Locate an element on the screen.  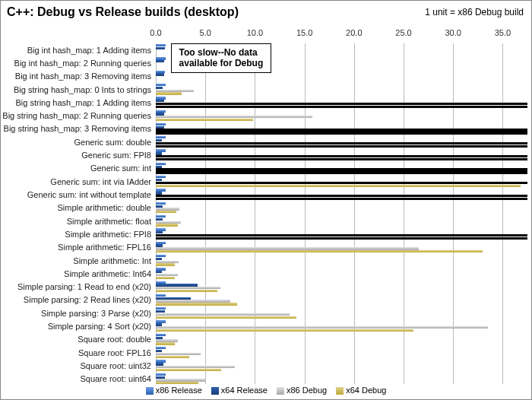
category-label: Generic sum: int without template is located at coordinates (78, 195).